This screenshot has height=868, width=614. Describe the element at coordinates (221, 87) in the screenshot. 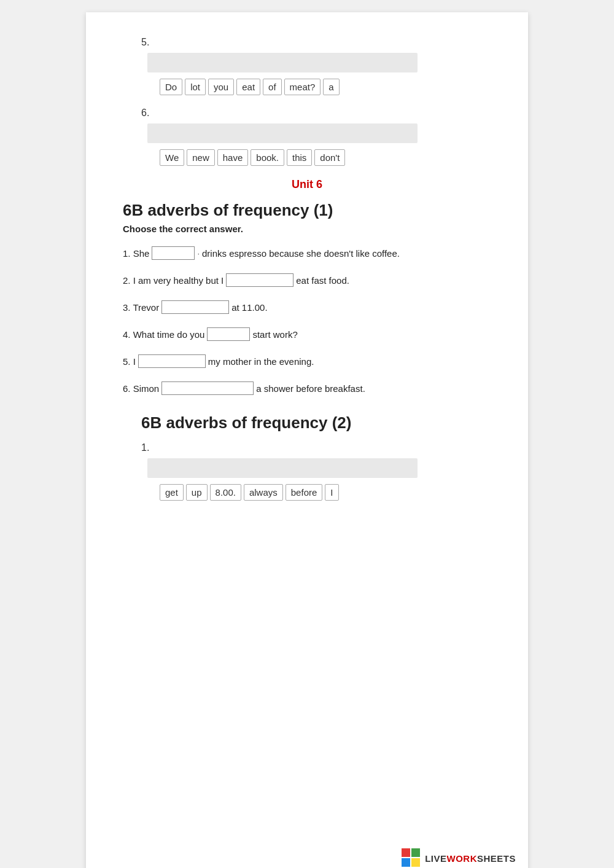

I see `tile-you: you` at that location.